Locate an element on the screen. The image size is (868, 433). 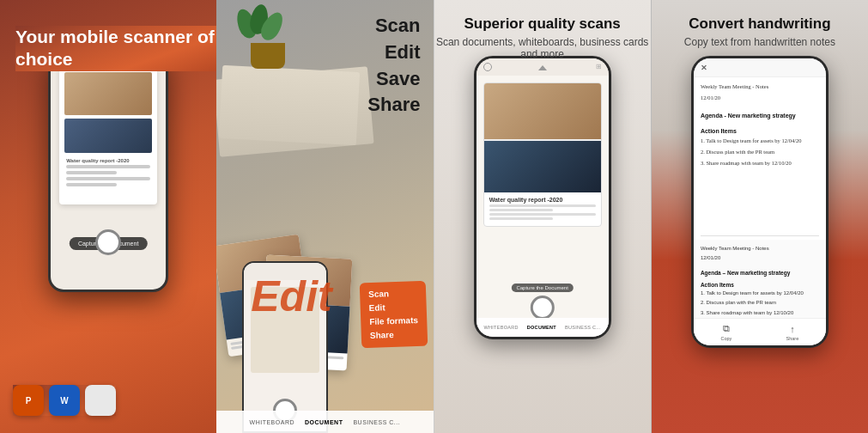
feature-menu: Scan Edit Save Share is located at coordinates (393, 65).